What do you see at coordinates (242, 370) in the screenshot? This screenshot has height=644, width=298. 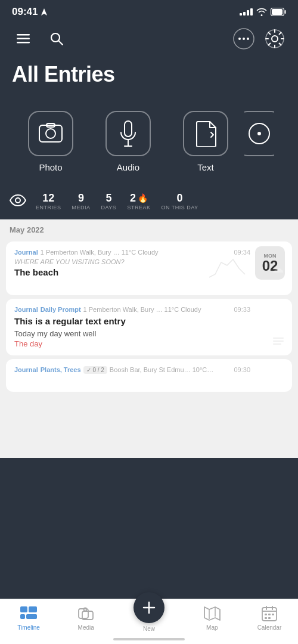 I see `entry3-time: 09:30` at bounding box center [242, 370].